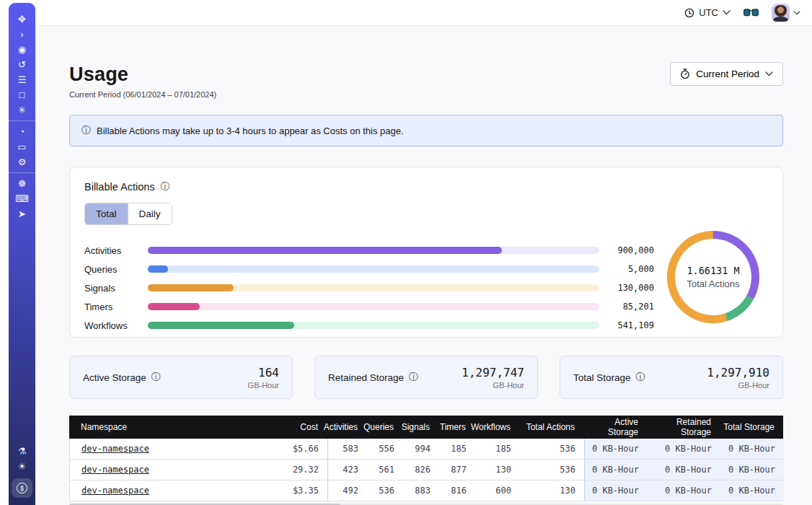 This screenshot has height=505, width=812. Describe the element at coordinates (110, 251) in the screenshot. I see `bar-label: Activities` at that location.